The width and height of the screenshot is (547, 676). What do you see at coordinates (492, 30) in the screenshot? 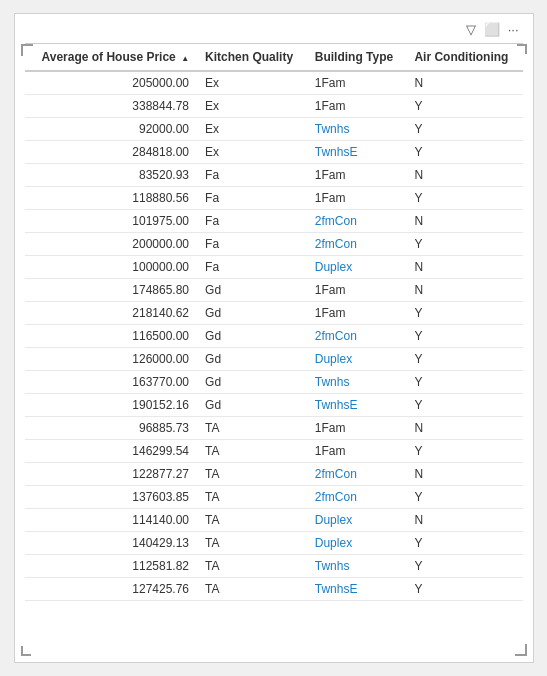
I see `expand-icon: ⬜` at bounding box center [492, 30].